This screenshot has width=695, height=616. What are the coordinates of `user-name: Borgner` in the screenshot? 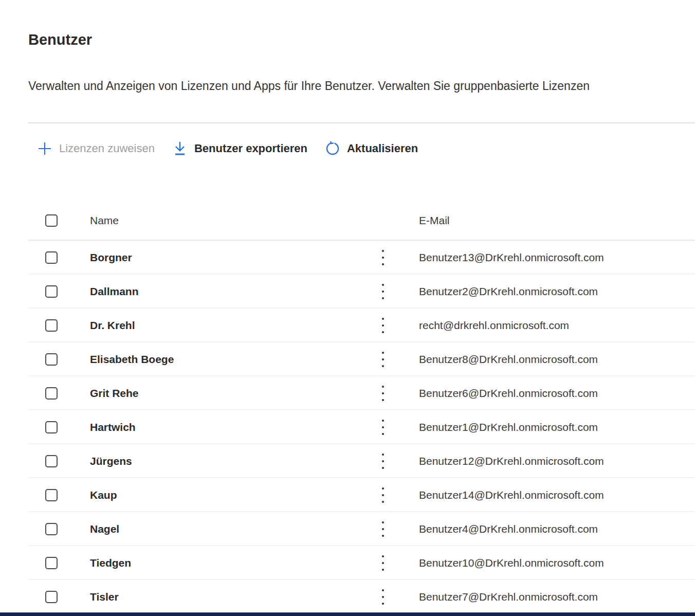 It's located at (226, 258).